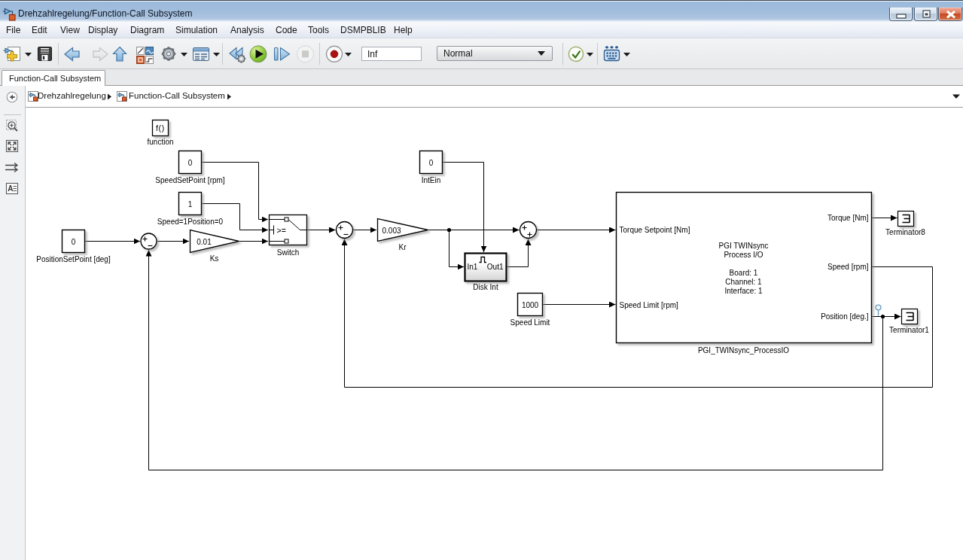  I want to click on svg-text: PGI_TWINsync_ProcessIO, so click(744, 351).